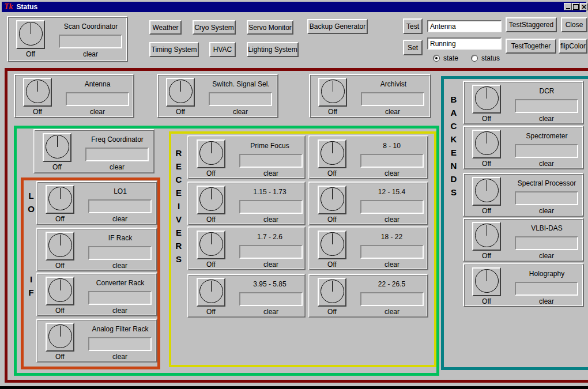 The width and height of the screenshot is (588, 389). Describe the element at coordinates (576, 7) in the screenshot. I see `maximize-icon` at that location.